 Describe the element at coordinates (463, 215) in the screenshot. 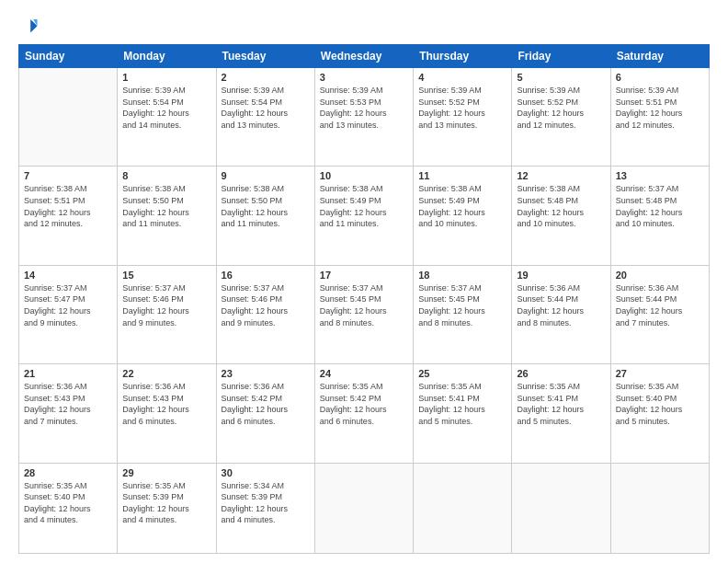

I see `calendar-cell: 11Sunrise: 5:38 AM Sunset: 5:49 PM Dayli…` at that location.